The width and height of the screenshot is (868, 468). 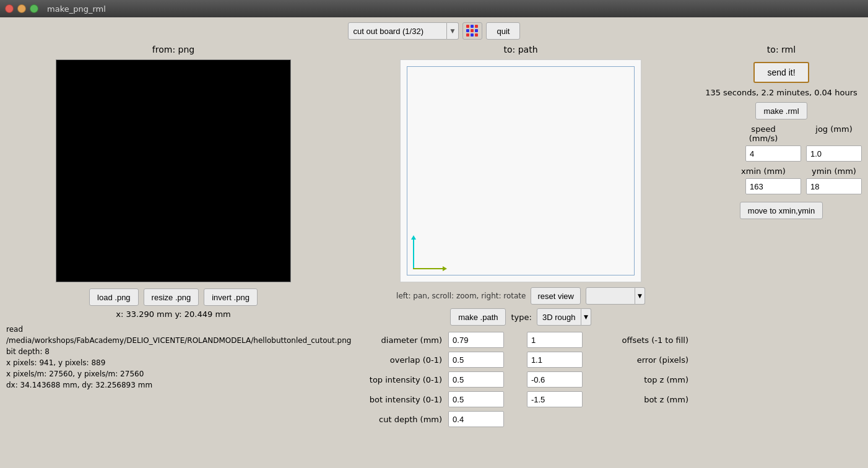 What do you see at coordinates (773, 154) in the screenshot?
I see `speed-input` at bounding box center [773, 154].